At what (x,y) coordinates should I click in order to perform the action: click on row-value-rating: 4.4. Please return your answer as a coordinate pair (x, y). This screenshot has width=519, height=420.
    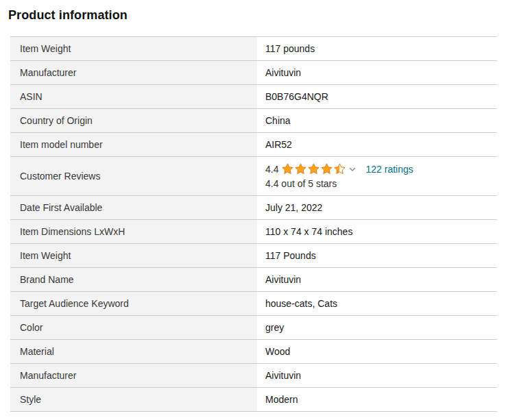
    Looking at the image, I should click on (377, 177).